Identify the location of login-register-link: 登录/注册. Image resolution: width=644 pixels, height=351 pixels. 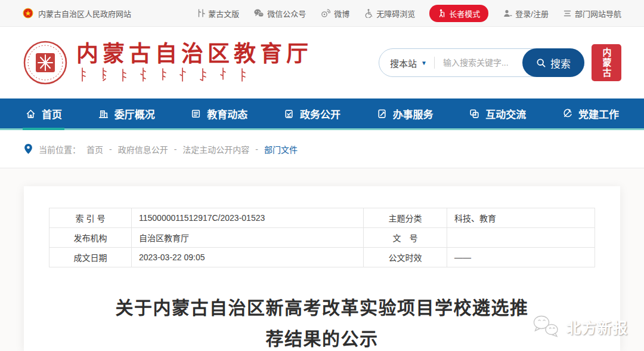
(526, 13).